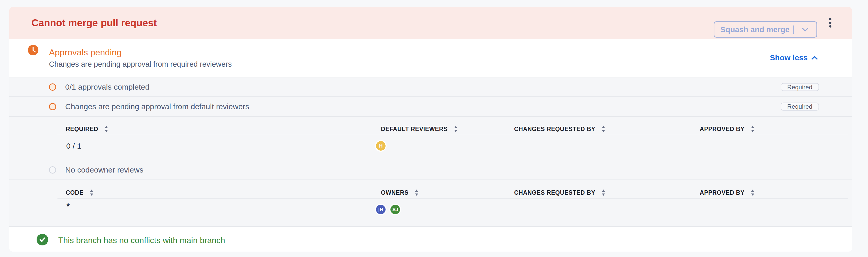 This screenshot has width=868, height=257. What do you see at coordinates (794, 58) in the screenshot?
I see `show-less-link: Show less` at bounding box center [794, 58].